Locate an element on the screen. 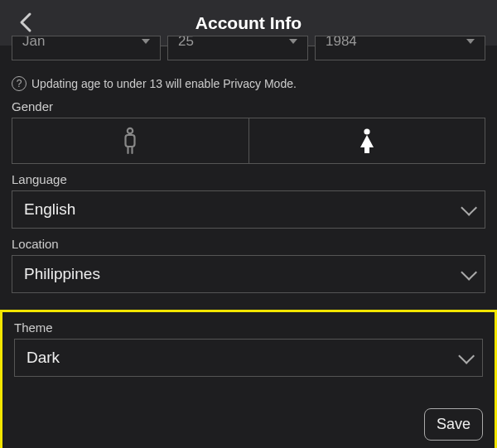 Image resolution: width=497 pixels, height=448 pixels. theme-value: Dark is located at coordinates (43, 358).